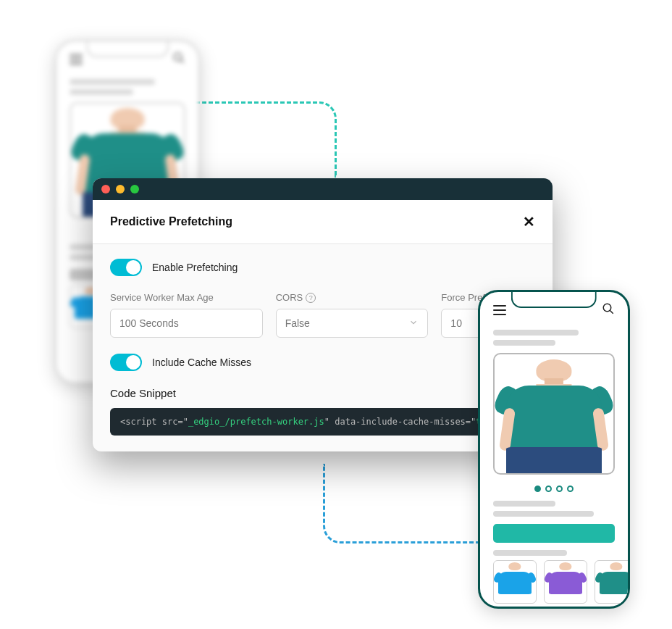 The width and height of the screenshot is (672, 629). What do you see at coordinates (201, 362) in the screenshot?
I see `include-cache-misses-label: Include Cache Misses` at bounding box center [201, 362].